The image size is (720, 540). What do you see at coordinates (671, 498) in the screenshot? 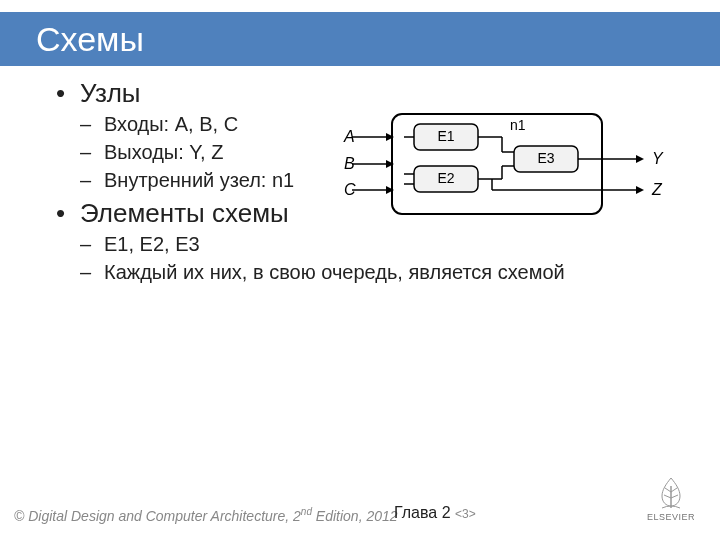
I see `publisher-logo: ELSEVIER` at bounding box center [671, 498].